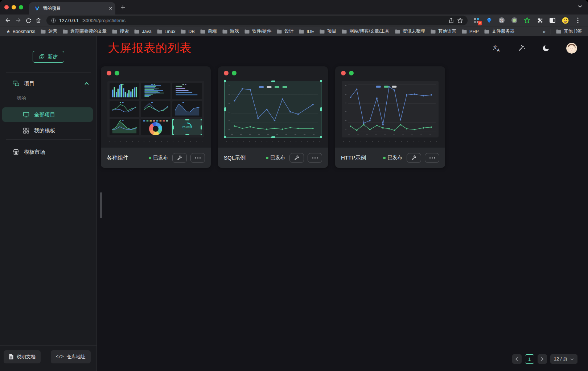 Image resolution: width=588 pixels, height=371 pixels. What do you see at coordinates (48, 82) in the screenshot?
I see `sidebar-group-projects: 项目` at bounding box center [48, 82].